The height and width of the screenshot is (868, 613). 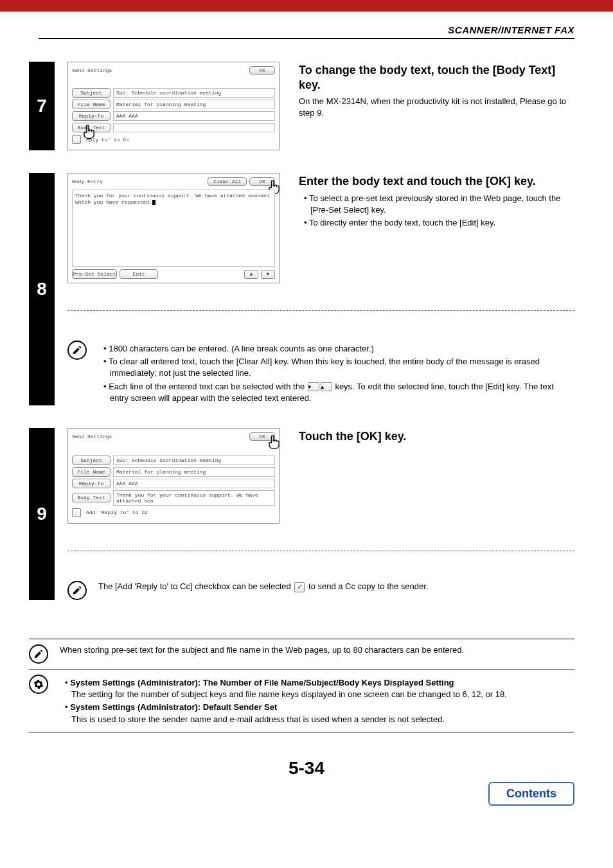 What do you see at coordinates (306, 32) in the screenshot?
I see `header: SCANNER/INTERNET FAX` at bounding box center [306, 32].